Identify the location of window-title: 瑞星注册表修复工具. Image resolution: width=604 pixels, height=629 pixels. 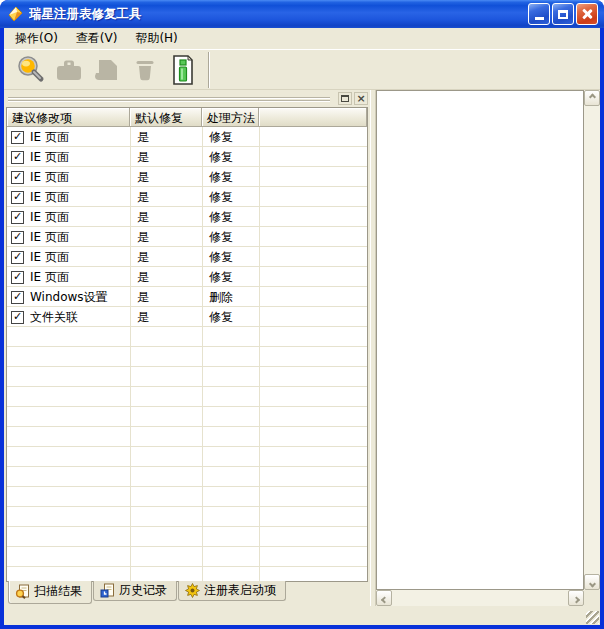
(278, 14).